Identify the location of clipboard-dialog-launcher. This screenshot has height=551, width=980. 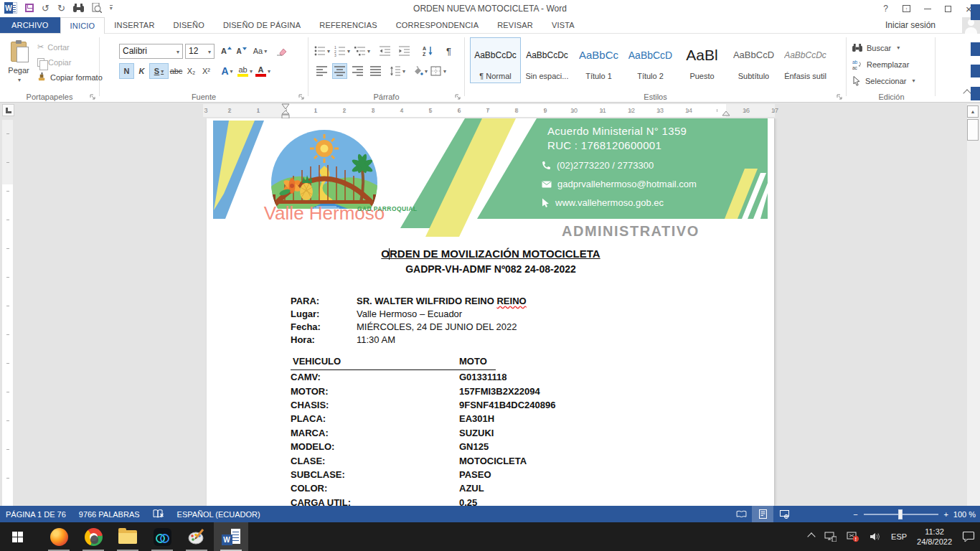
(93, 97).